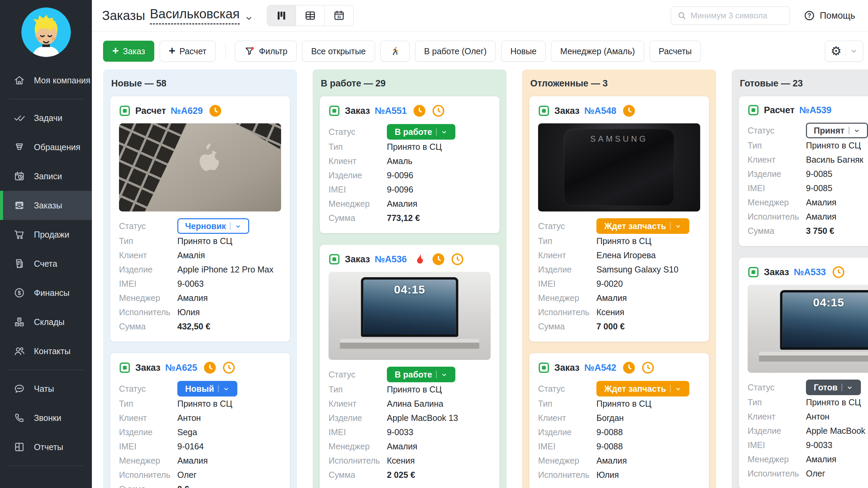 The height and width of the screenshot is (488, 868). Describe the element at coordinates (410, 346) in the screenshot. I see `laptop-keyboard` at that location.